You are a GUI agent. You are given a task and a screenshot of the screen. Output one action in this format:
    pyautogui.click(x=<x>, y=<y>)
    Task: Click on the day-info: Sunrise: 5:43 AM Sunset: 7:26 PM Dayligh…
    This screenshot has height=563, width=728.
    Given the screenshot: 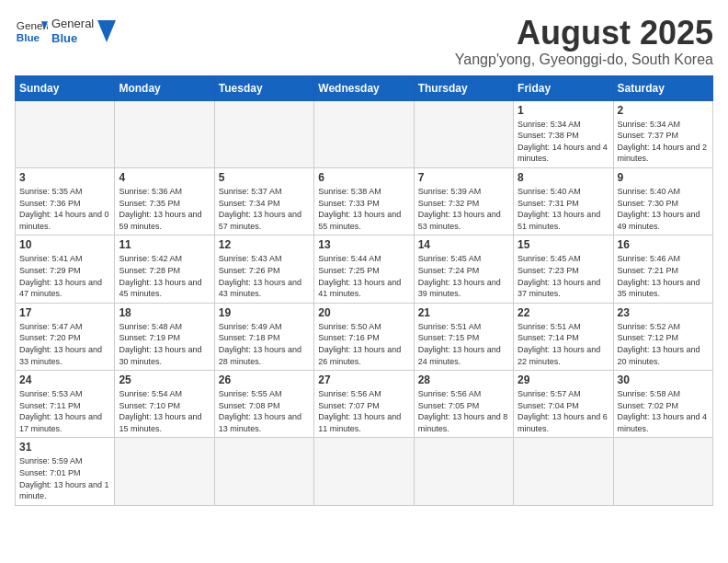 What is the action you would take?
    pyautogui.click(x=265, y=276)
    